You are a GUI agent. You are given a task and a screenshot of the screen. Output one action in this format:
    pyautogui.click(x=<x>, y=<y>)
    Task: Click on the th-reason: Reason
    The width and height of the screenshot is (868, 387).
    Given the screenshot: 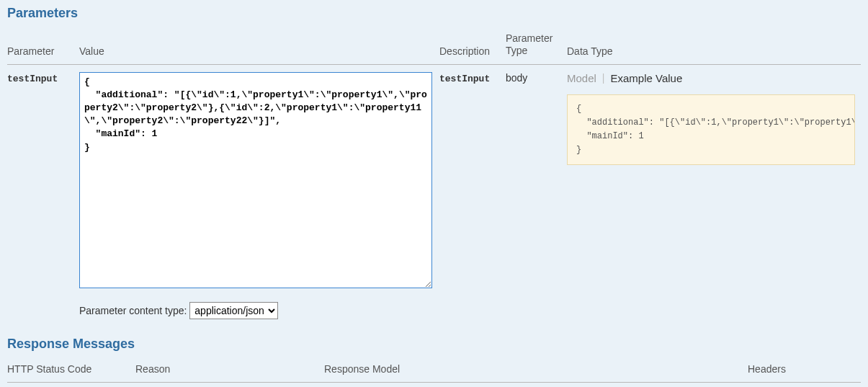 What is the action you would take?
    pyautogui.click(x=230, y=370)
    